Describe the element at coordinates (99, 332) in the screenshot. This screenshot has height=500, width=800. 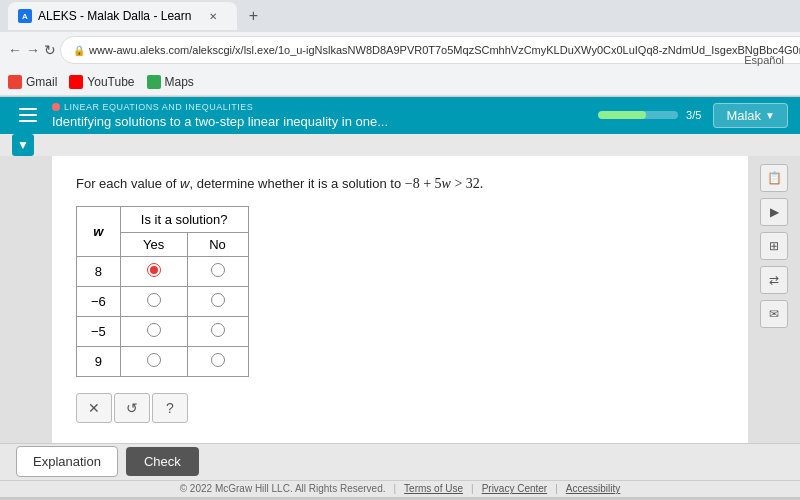
I see `row-value-3: −5` at that location.